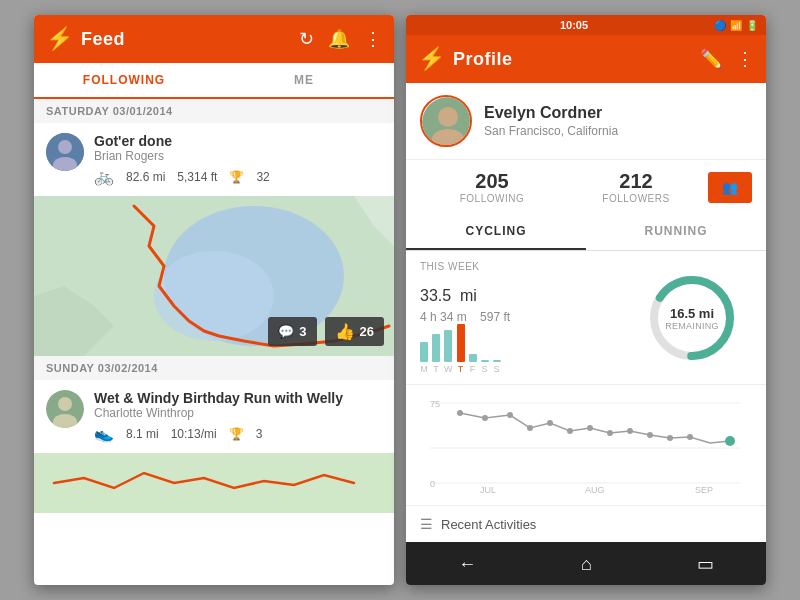 This screenshot has height=600, width=800. Describe the element at coordinates (473, 364) in the screenshot. I see `bar-fri: F` at that location.